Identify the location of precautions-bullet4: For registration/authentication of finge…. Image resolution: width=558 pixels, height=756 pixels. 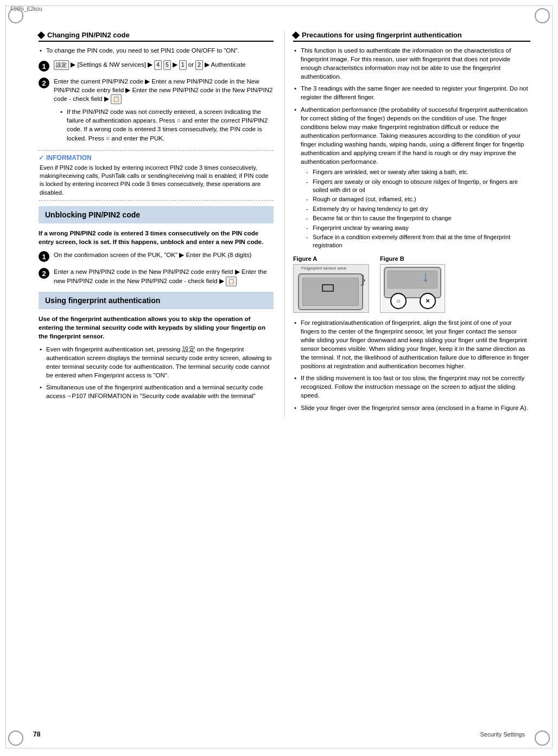
(411, 345).